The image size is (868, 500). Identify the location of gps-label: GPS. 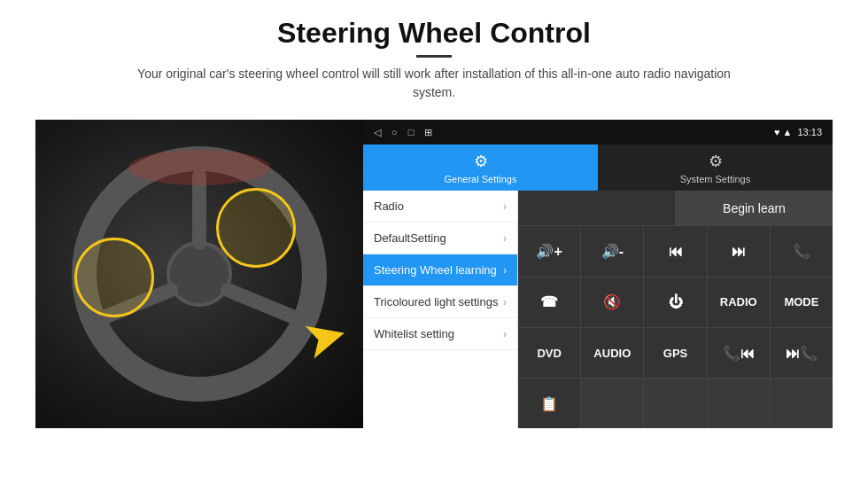
(675, 353).